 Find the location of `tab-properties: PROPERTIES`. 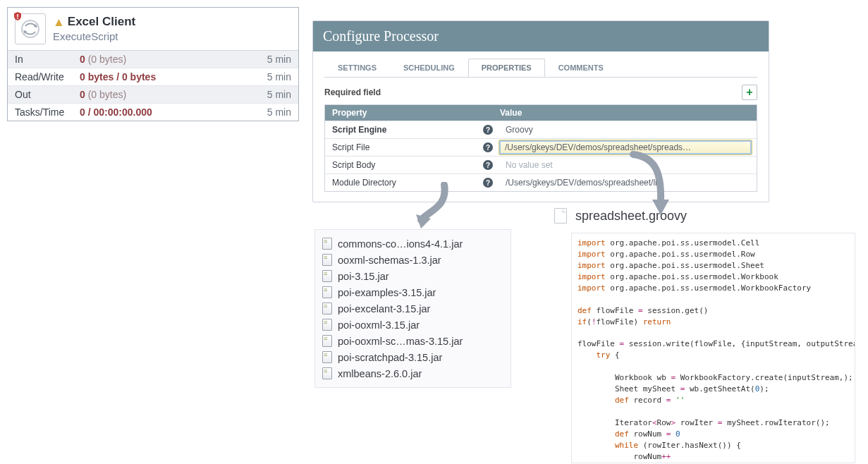

tab-properties: PROPERTIES is located at coordinates (506, 68).